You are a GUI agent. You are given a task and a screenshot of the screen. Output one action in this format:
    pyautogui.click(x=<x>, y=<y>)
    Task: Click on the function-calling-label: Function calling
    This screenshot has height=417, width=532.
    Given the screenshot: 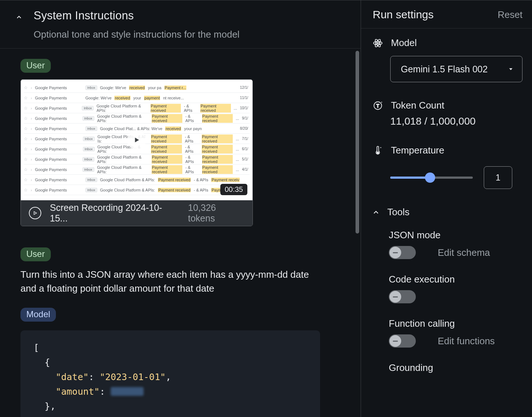 What is the action you would take?
    pyautogui.click(x=456, y=324)
    